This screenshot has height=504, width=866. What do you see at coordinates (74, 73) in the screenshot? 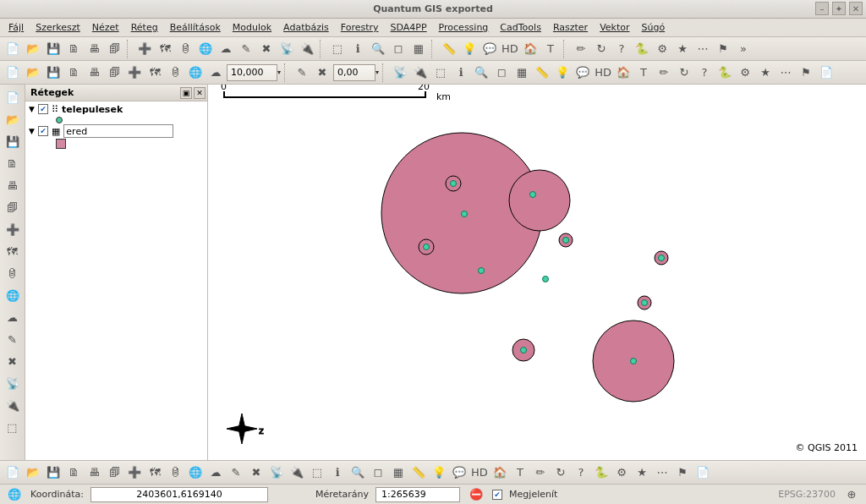
I see `copy-icon: 🗎` at bounding box center [74, 73].